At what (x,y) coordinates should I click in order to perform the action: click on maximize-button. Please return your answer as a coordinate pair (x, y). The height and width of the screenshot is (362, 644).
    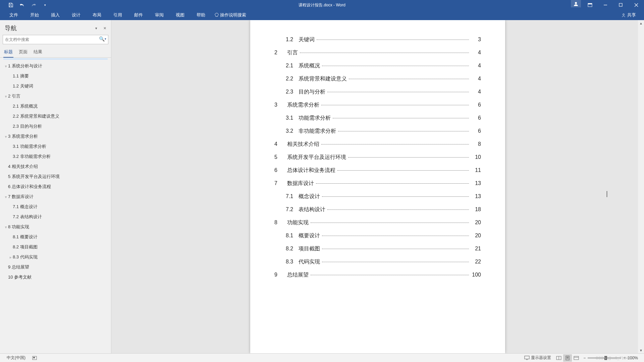
    Looking at the image, I should click on (621, 5).